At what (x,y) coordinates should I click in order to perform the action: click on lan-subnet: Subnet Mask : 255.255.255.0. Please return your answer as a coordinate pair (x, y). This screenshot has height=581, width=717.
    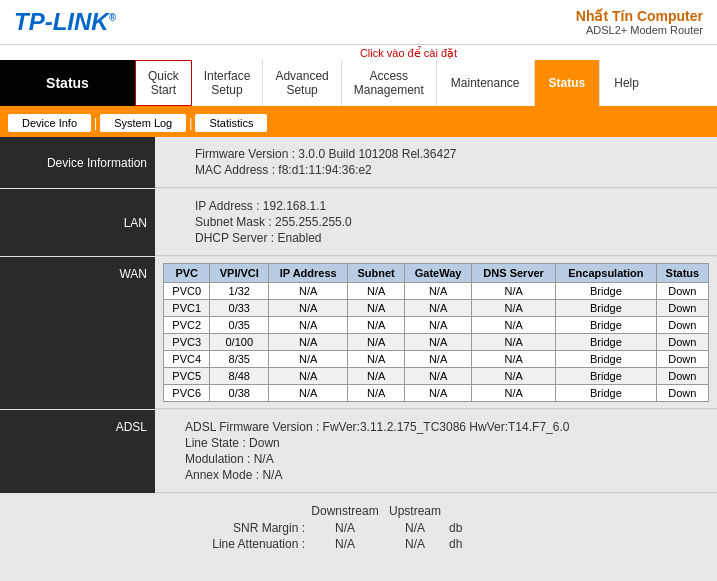
    Looking at the image, I should click on (446, 222).